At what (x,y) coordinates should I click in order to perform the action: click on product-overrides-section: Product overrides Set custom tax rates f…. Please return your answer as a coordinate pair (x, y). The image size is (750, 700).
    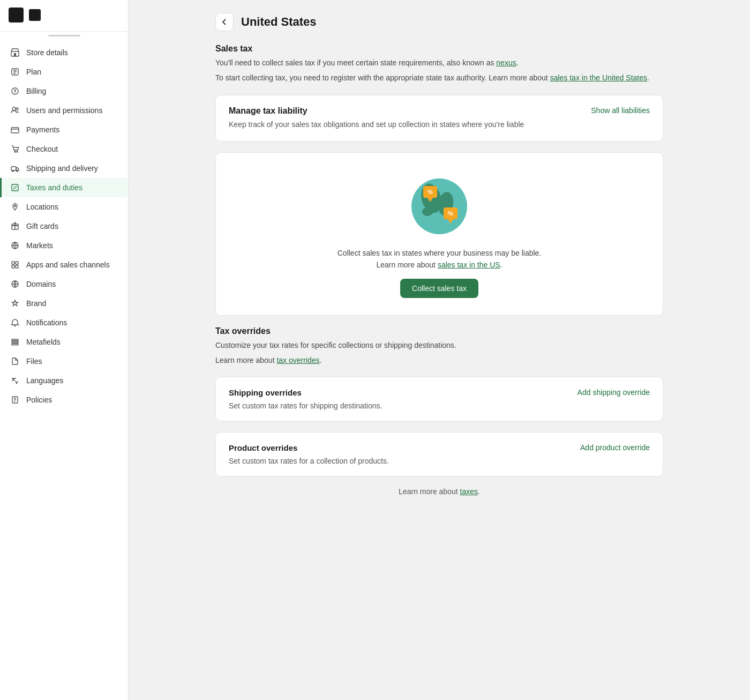
    Looking at the image, I should click on (439, 455).